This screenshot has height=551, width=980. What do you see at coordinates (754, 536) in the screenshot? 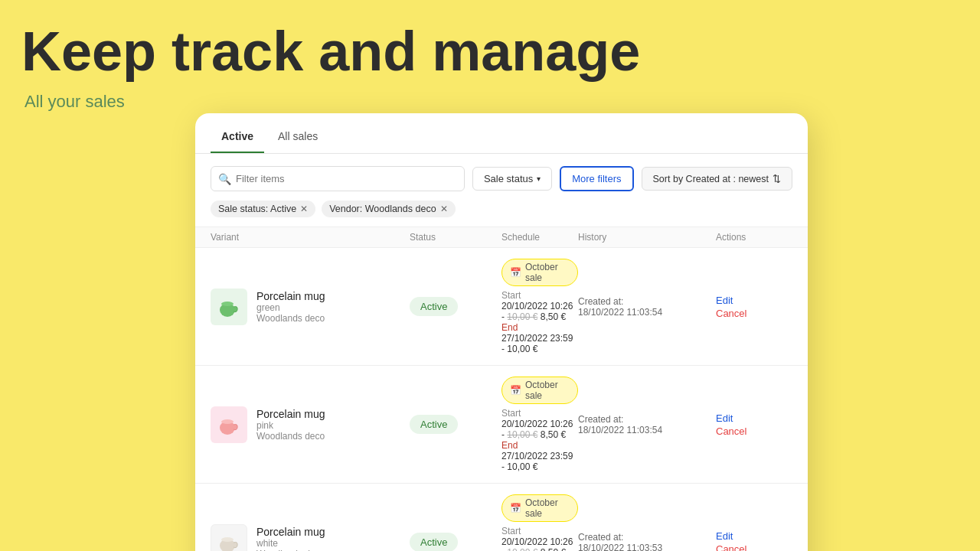
I see `edit-button-3: Edit` at bounding box center [754, 536].